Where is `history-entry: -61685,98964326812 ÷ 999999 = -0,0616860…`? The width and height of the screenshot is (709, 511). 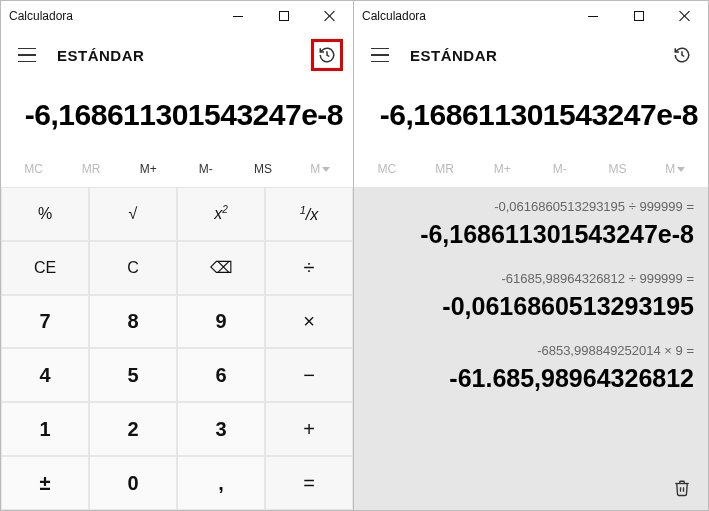 history-entry: -61685,98964326812 ÷ 999999 = -0,0616860… is located at coordinates (531, 296).